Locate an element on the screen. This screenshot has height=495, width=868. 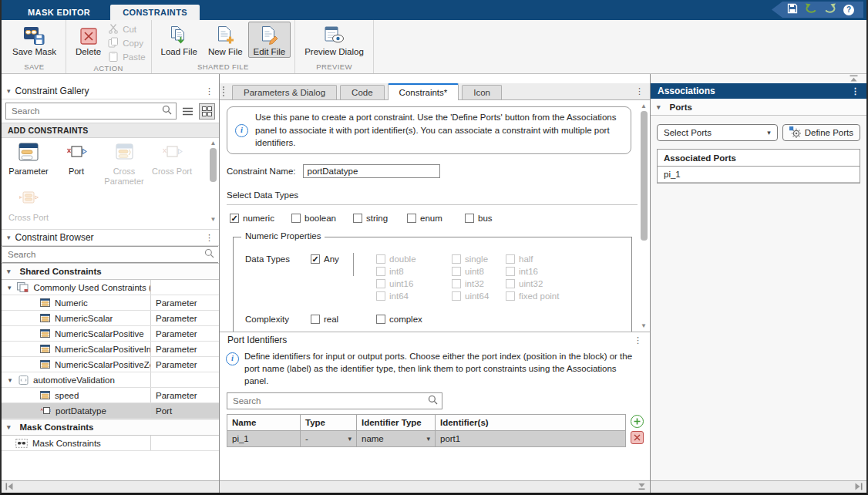
paste-button: Paste is located at coordinates (126, 57).